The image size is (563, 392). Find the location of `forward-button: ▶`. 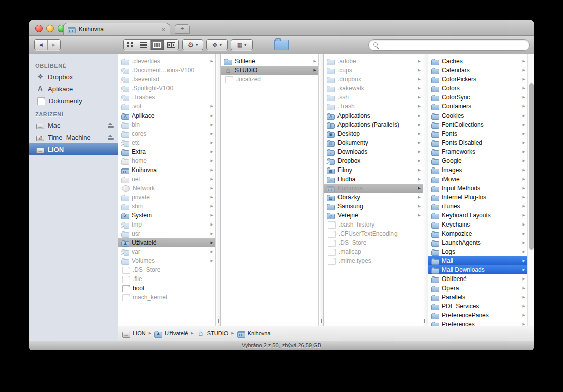

forward-button: ▶ is located at coordinates (54, 45).